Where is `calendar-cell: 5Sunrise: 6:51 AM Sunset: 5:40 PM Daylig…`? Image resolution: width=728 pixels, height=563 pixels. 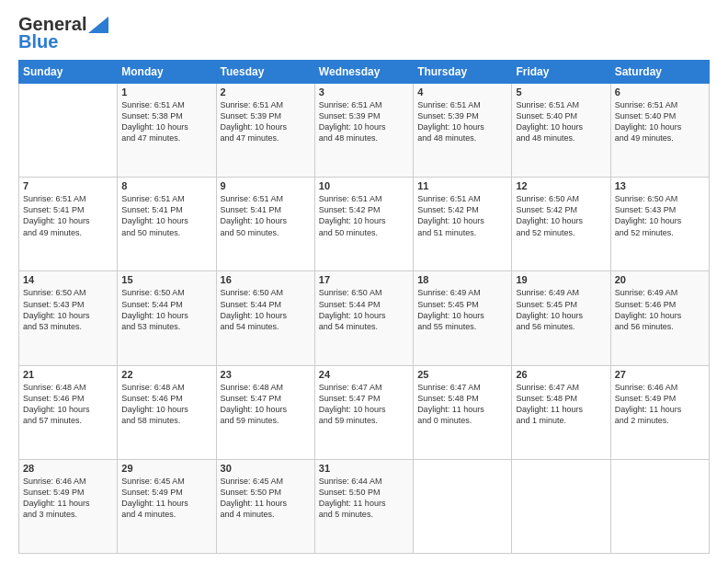 calendar-cell: 5Sunrise: 6:51 AM Sunset: 5:40 PM Daylig… is located at coordinates (561, 131).